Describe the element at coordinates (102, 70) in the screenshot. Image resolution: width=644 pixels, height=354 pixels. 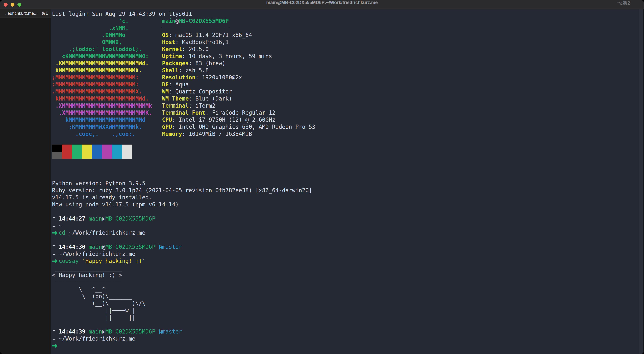
I see `ascii-art-line: XMMMMMMMMMMMMMMMMMMMMMMMX.` at that location.